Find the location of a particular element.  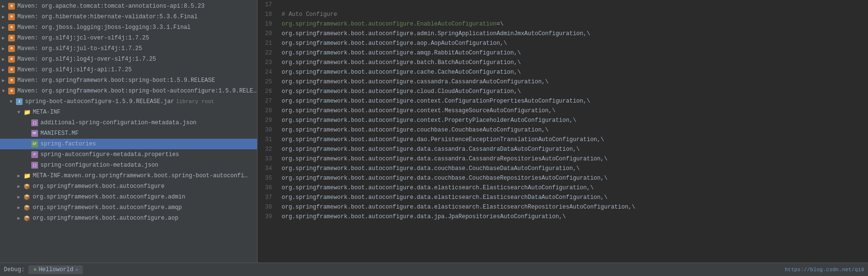

tree-icon-maven-slf4j-jul: M is located at coordinates (12, 49).